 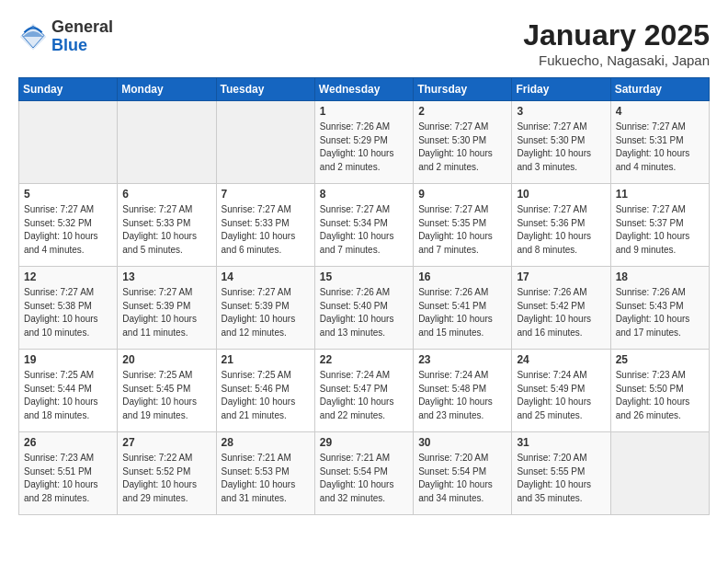 I want to click on cell-content: Sunrise: 7:22 AMSunset: 5:52 PMDaylight:…, so click(x=166, y=478).